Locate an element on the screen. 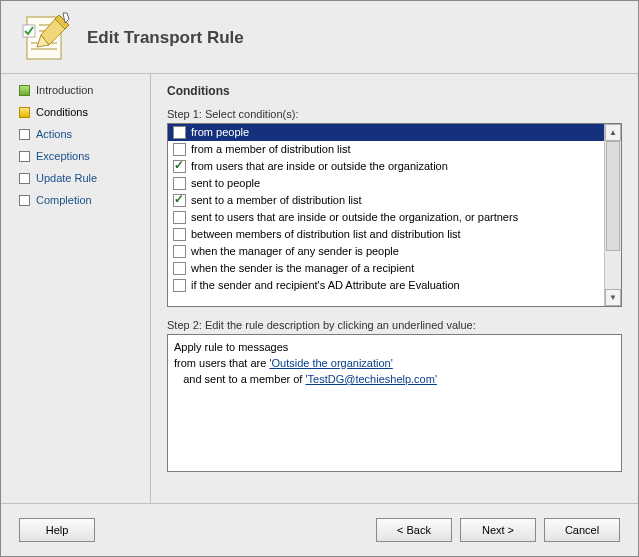 Image resolution: width=639 pixels, height=557 pixels. desc-text: from users that are is located at coordinates (222, 363).